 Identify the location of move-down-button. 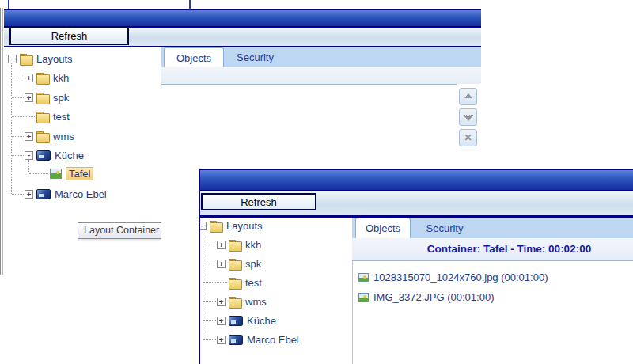
(468, 117).